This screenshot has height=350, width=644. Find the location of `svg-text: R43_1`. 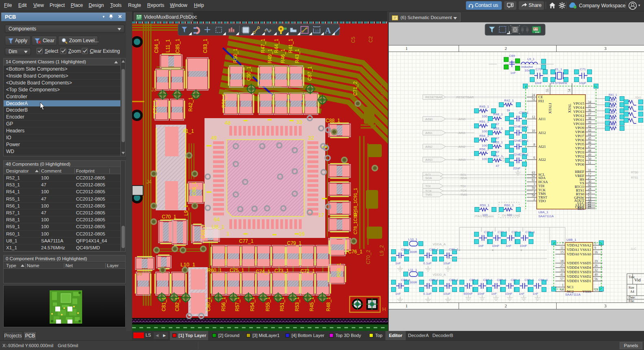

svg-text: R43_1 is located at coordinates (297, 56).